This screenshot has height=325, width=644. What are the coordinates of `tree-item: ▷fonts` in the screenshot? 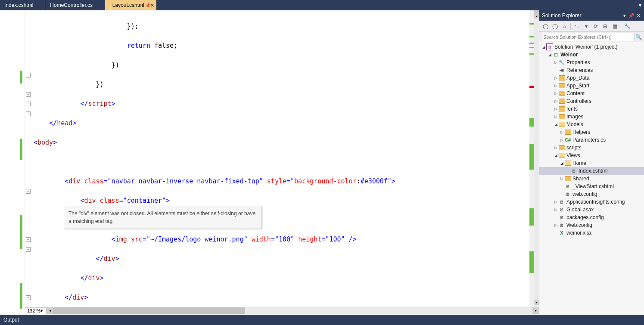 It's located at (592, 109).